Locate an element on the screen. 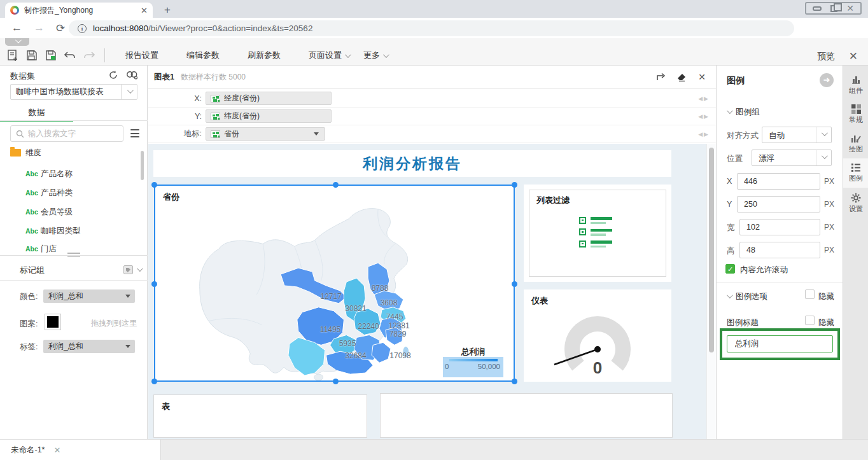  tab-settings: 设置 is located at coordinates (855, 204).